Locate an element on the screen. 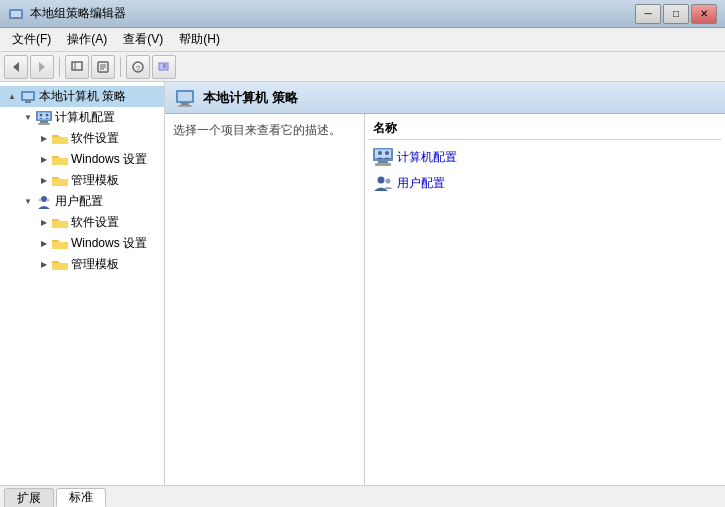  right-header: 本地计算机 策略 is located at coordinates (445, 98).